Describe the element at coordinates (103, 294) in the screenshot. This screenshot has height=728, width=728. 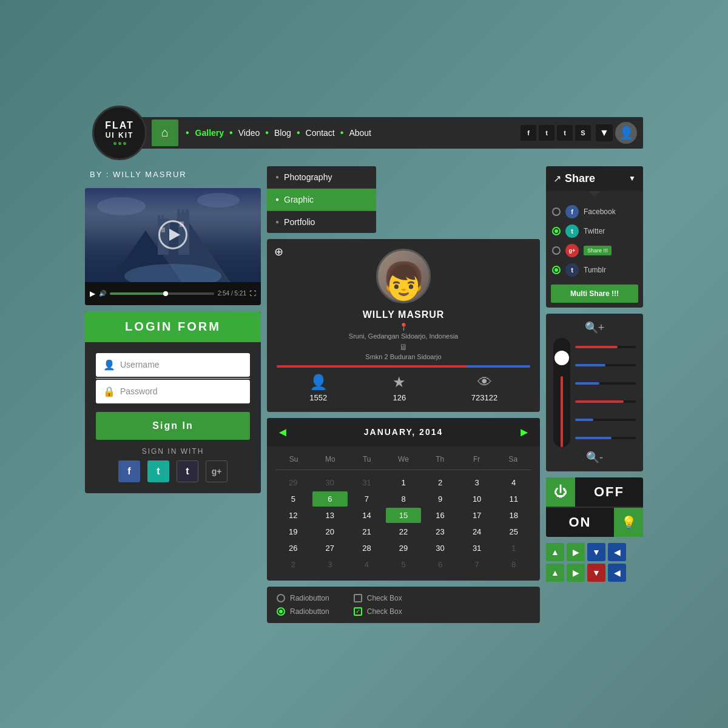
I see `volume-icon: 🔊` at that location.